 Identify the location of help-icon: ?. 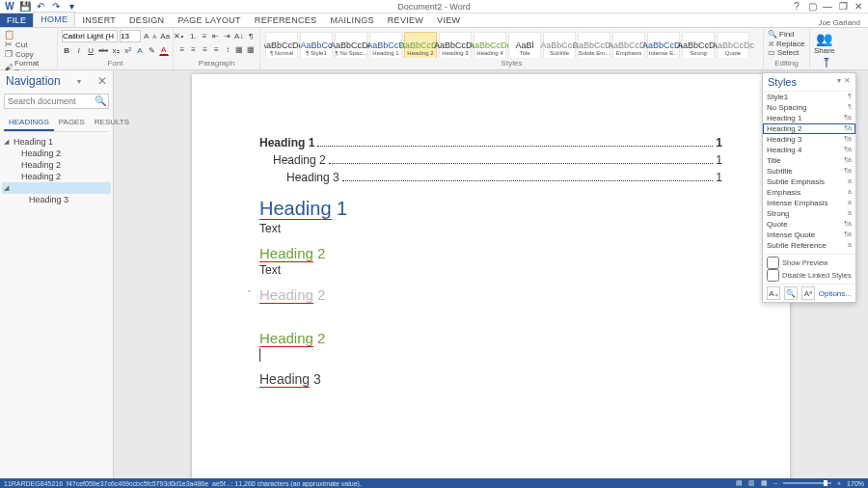
(797, 6).